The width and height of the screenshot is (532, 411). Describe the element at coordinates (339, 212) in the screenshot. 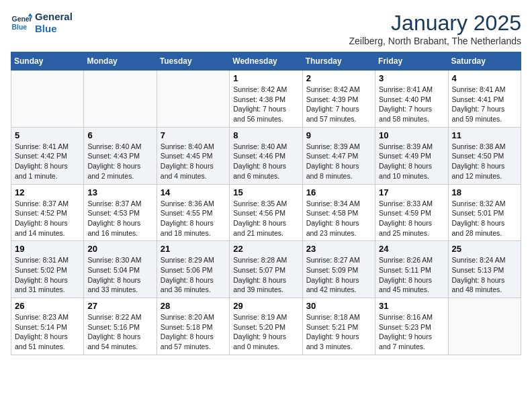

I see `day-cell: 16Sunrise: 8:34 AM Sunset: 4:58 PM Dayli…` at that location.